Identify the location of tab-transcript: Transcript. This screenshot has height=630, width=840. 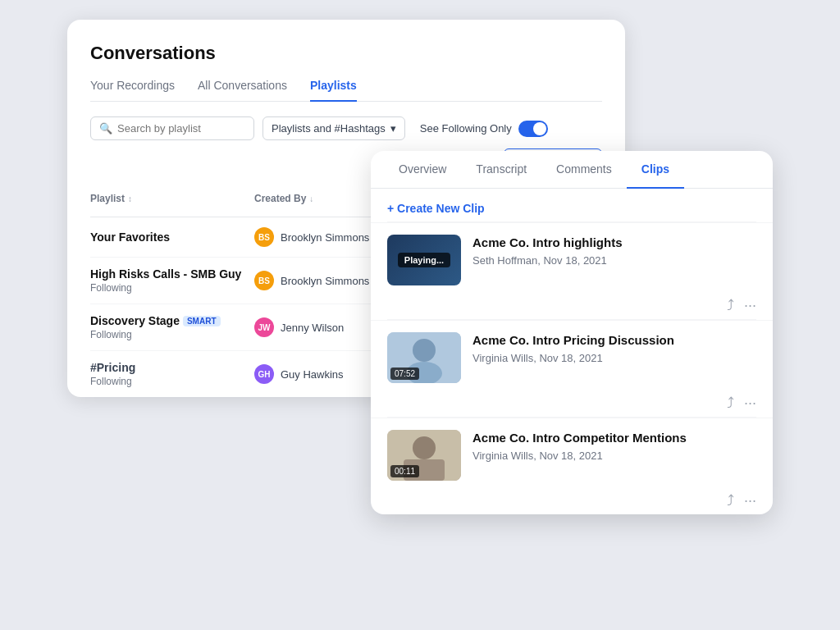
(501, 170).